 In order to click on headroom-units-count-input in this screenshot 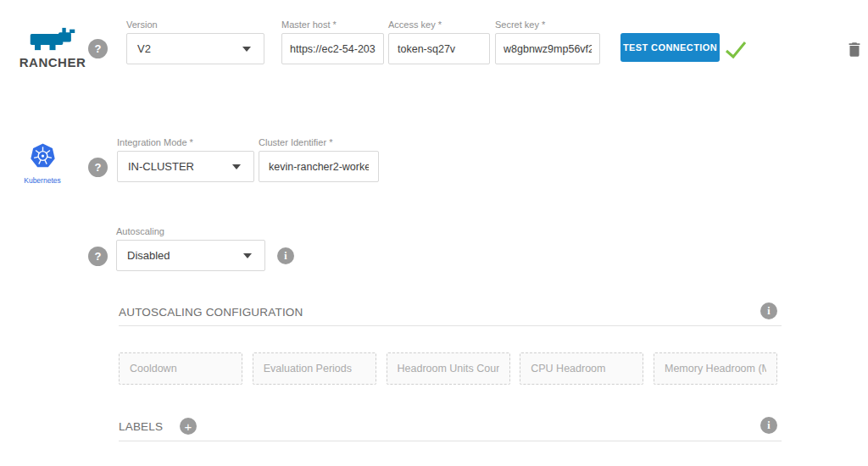, I will do `click(448, 369)`.